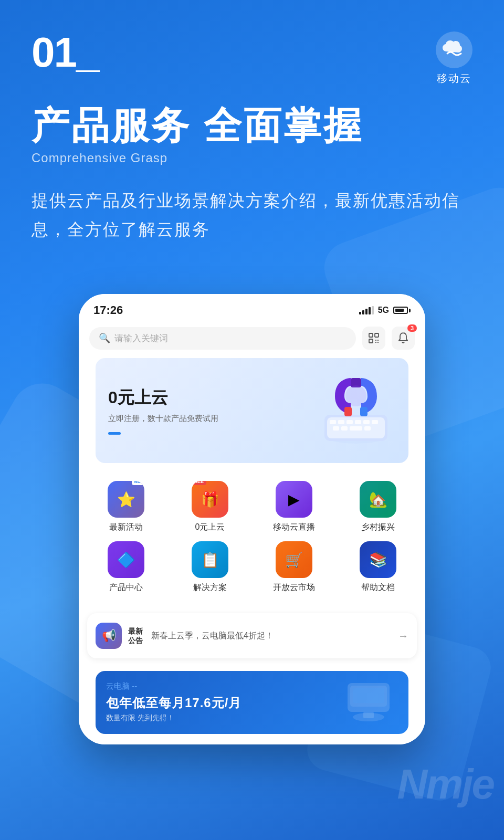 The width and height of the screenshot is (504, 840). Describe the element at coordinates (378, 588) in the screenshot. I see `help-label: 帮助文档` at that location.